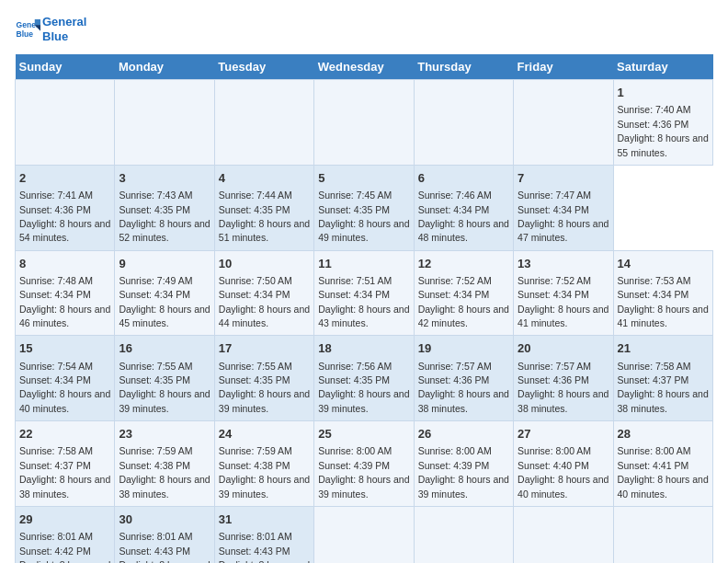  What do you see at coordinates (64, 216) in the screenshot?
I see `day-info: Sunrise: 7:41 AM Sunset: 4:36 PM Dayligh…` at bounding box center [64, 216].